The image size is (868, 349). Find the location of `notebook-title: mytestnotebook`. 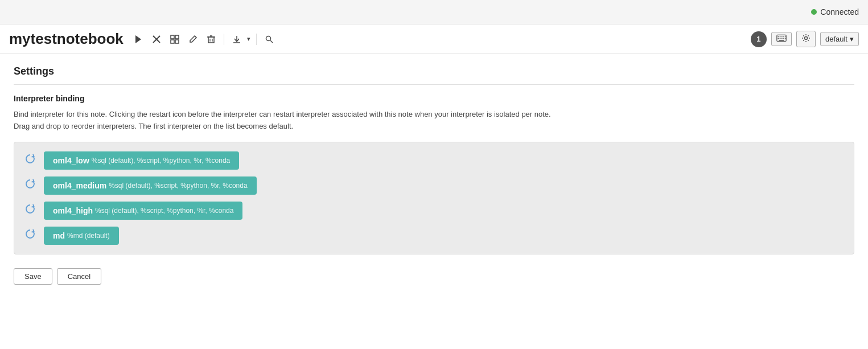

notebook-title: mytestnotebook is located at coordinates (66, 39).